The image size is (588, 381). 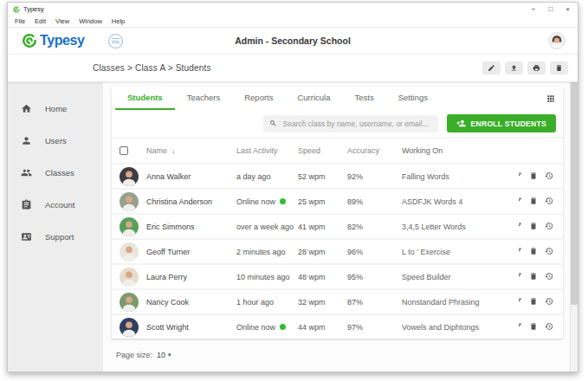 What do you see at coordinates (461, 227) in the screenshot?
I see `working-on: 3,4,5 Letter Words` at bounding box center [461, 227].